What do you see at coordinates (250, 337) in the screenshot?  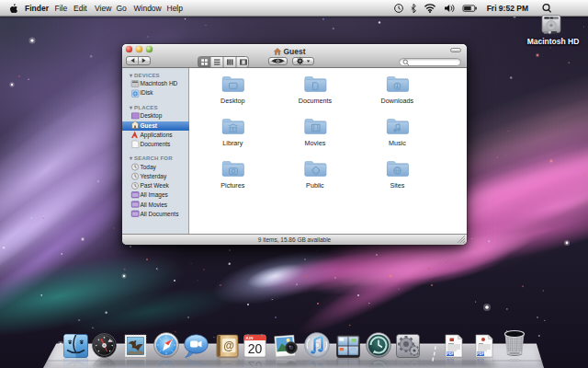 I see `svg-text: JUN` at bounding box center [250, 337].